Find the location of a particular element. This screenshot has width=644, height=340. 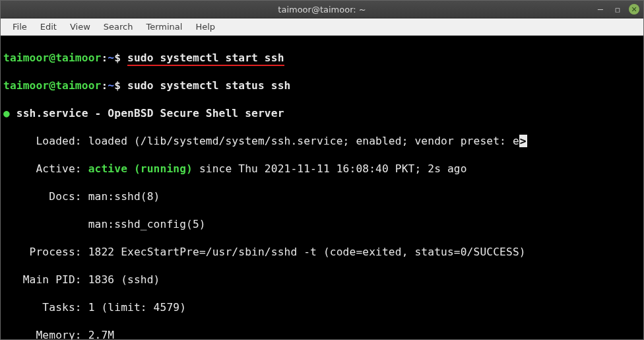

menu-edit: Edit is located at coordinates (49, 26).